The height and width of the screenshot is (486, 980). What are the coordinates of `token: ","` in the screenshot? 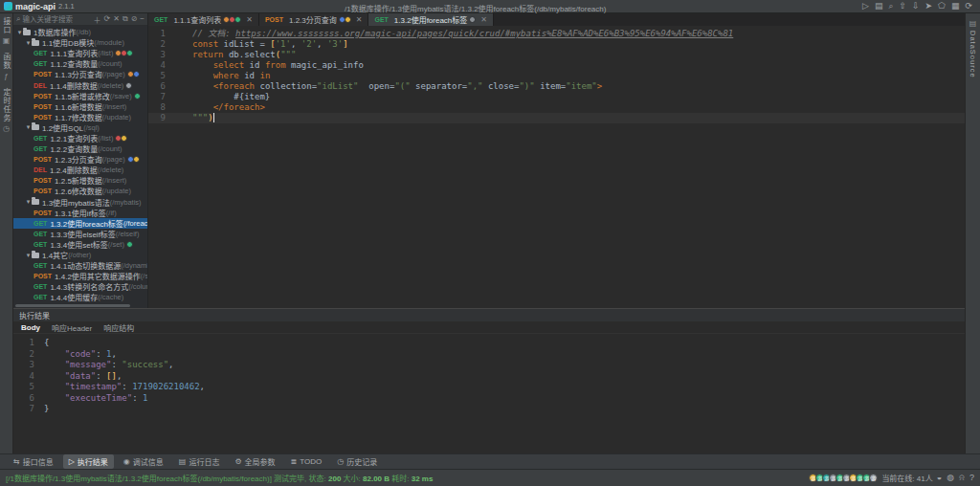 It's located at (475, 86).